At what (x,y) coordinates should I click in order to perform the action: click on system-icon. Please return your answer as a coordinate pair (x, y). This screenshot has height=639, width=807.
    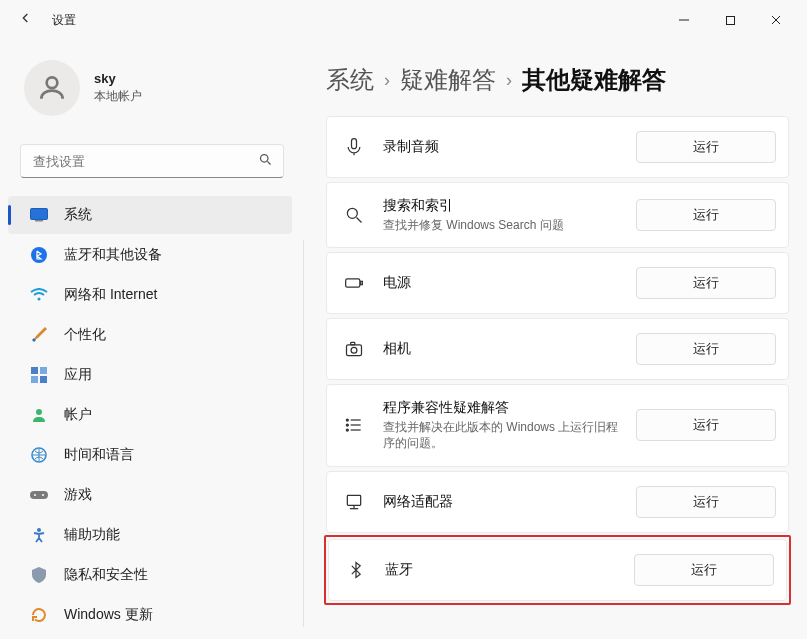
    Looking at the image, I should click on (39, 215).